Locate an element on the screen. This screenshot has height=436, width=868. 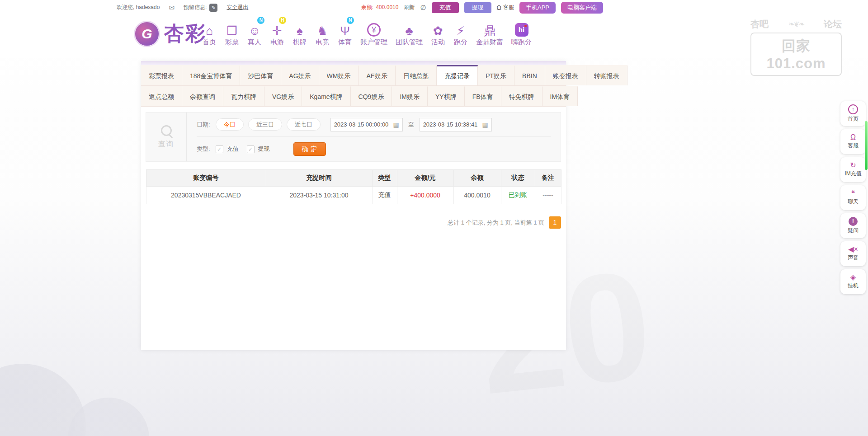
quick-date-pill: 近三日 is located at coordinates (265, 125).